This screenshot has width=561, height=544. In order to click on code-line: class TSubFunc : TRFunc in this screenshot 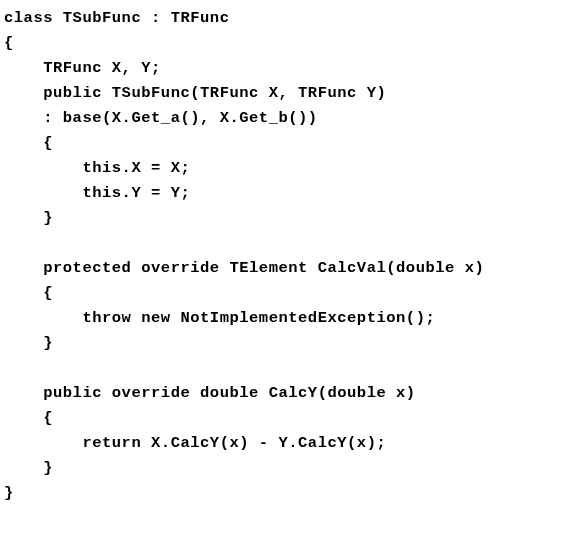, I will do `click(116, 18)`.